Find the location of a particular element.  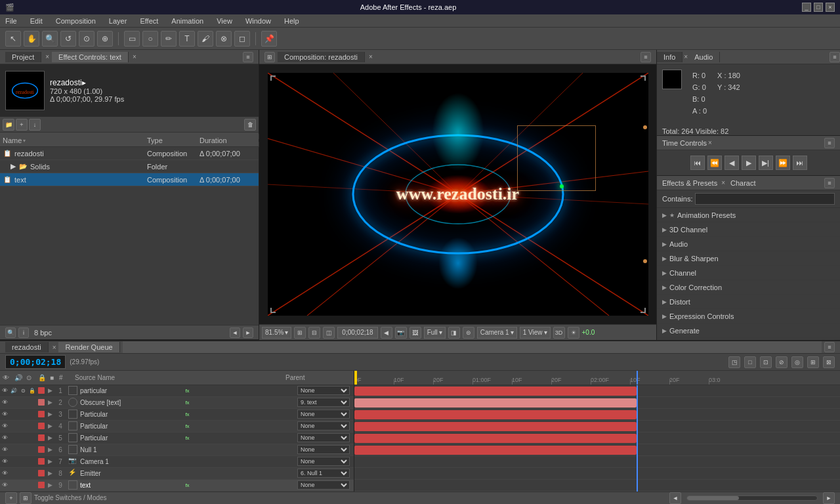

tool-pen: ✏ is located at coordinates (169, 39).